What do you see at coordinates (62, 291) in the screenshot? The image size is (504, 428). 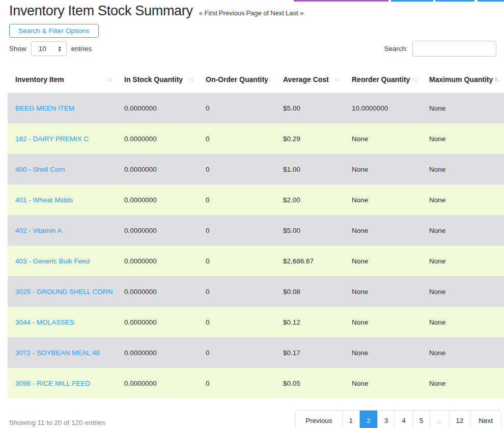 I see `cell-item: 3025 - GROUND SHELL CORN` at bounding box center [62, 291].